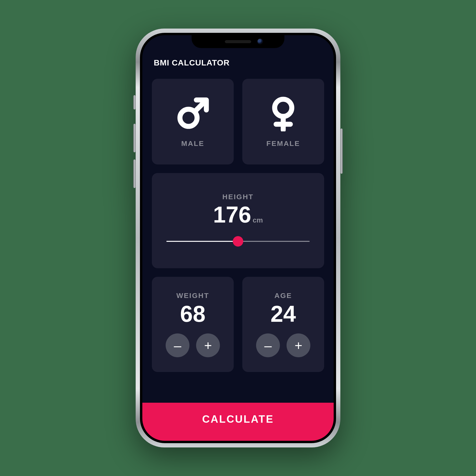  What do you see at coordinates (283, 143) in the screenshot?
I see `female-label: FEMALE` at bounding box center [283, 143].